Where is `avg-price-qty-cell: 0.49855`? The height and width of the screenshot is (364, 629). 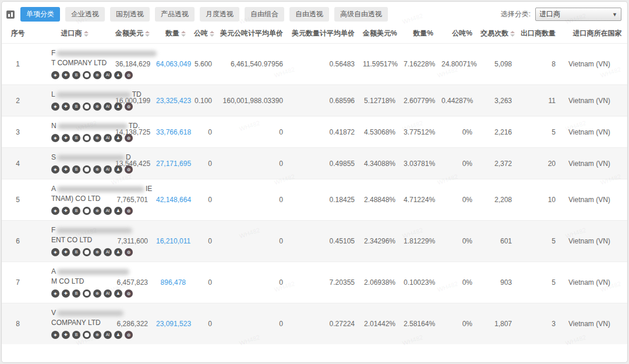
avg-price-qty-cell: 0.49855 is located at coordinates (327, 164).